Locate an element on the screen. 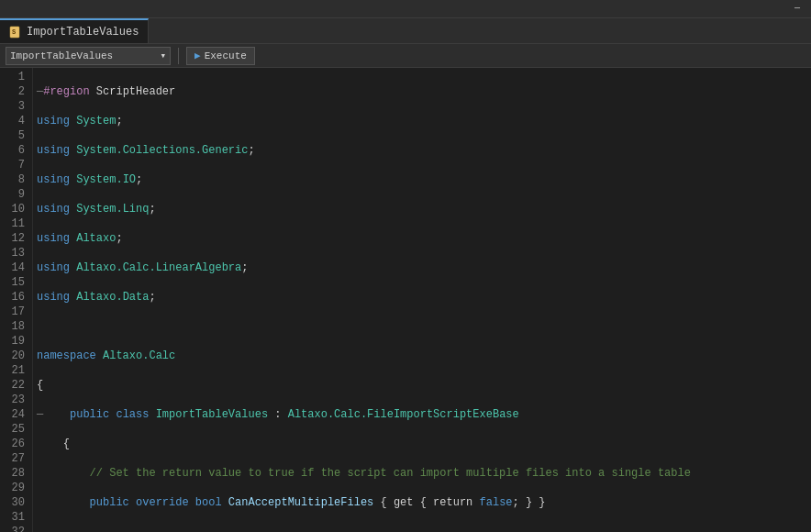  line-num-19: 19 is located at coordinates (15, 341).